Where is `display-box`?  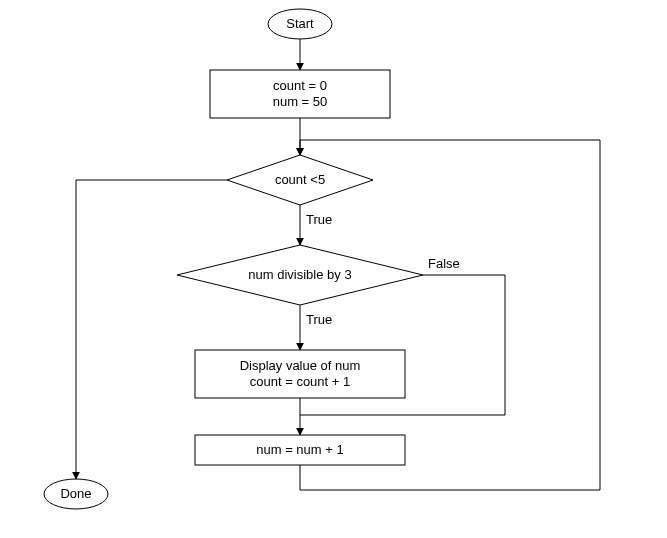 display-box is located at coordinates (300, 374).